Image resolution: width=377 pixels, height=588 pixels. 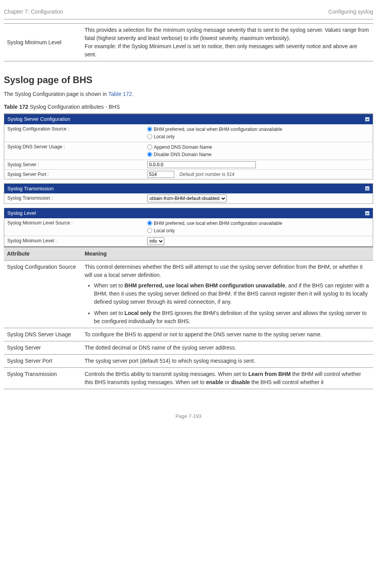 I want to click on syslog-server-label: Syslog Server :, so click(x=74, y=165).